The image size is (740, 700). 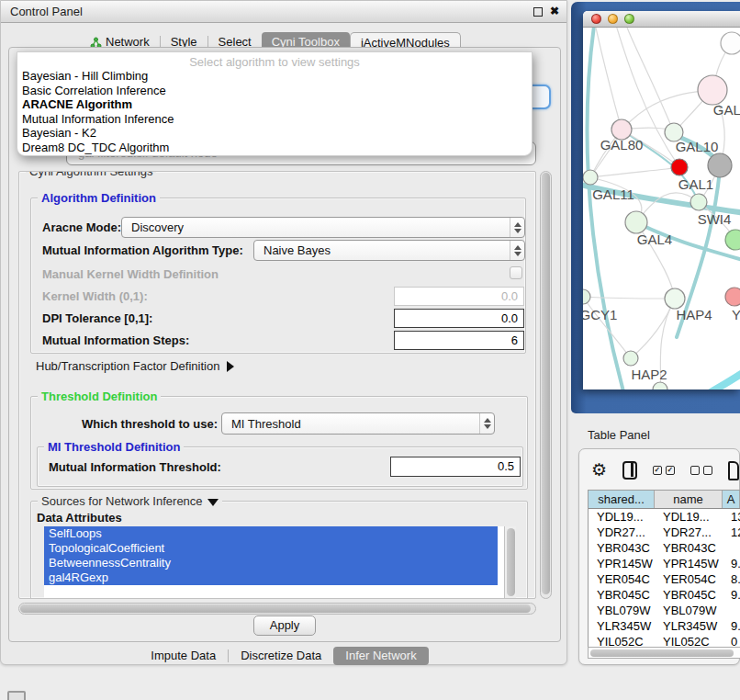 What do you see at coordinates (130, 502) in the screenshot?
I see `sources-disclosure: Sources for Network Inference` at bounding box center [130, 502].